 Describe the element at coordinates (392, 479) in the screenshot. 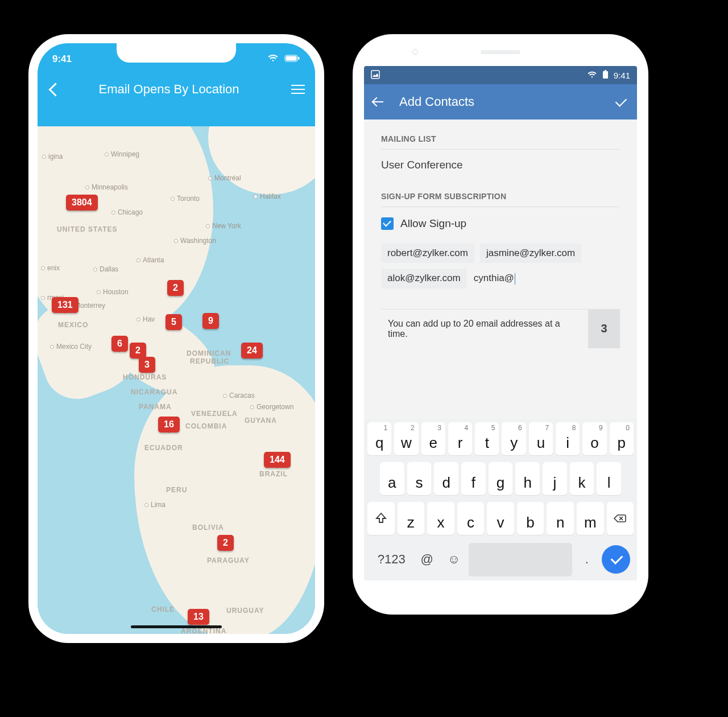

I see `key-a: a` at that location.